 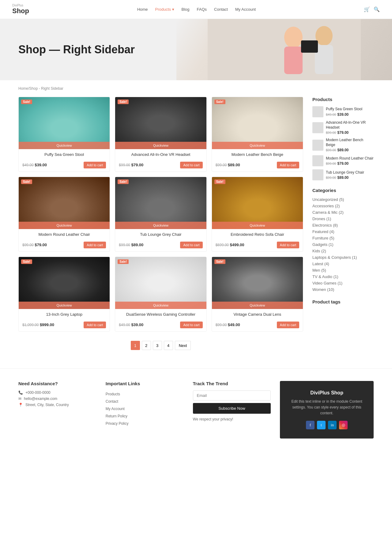 I want to click on price-new: $89.00, so click(x=234, y=165).